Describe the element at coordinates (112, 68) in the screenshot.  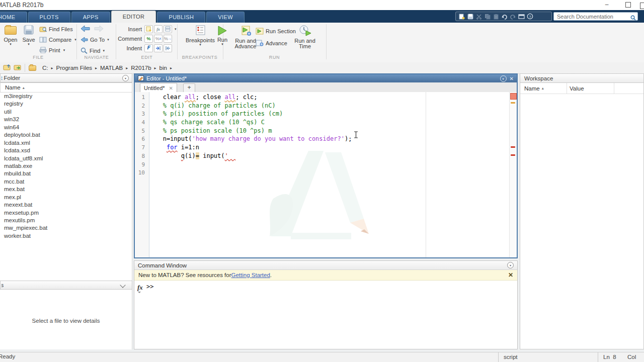
I see `breadcrumb-segment: MATLAB` at that location.